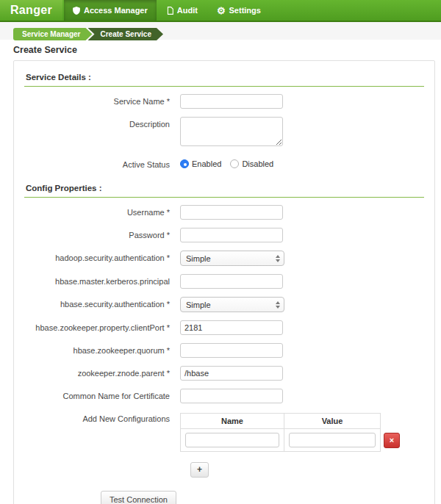 This screenshot has height=504, width=441. Describe the element at coordinates (224, 133) in the screenshot. I see `row-description: Description` at that location.